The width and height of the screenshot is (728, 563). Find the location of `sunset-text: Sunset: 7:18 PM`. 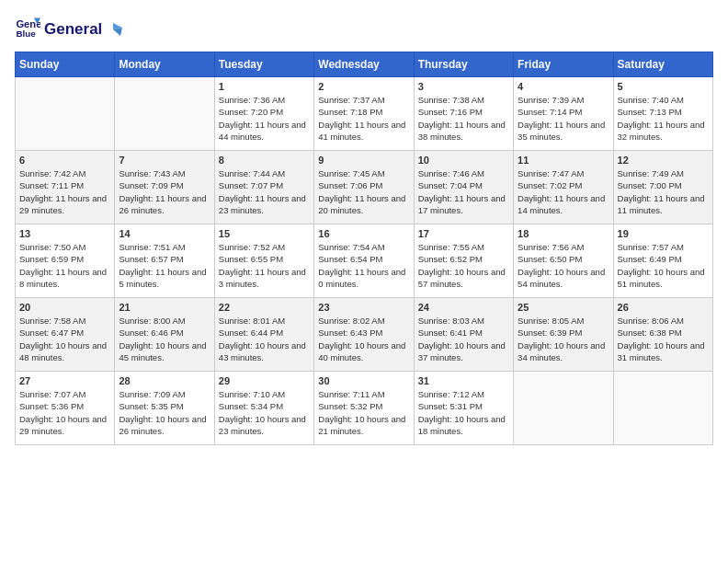

sunset-text: Sunset: 7:18 PM is located at coordinates (350, 112).